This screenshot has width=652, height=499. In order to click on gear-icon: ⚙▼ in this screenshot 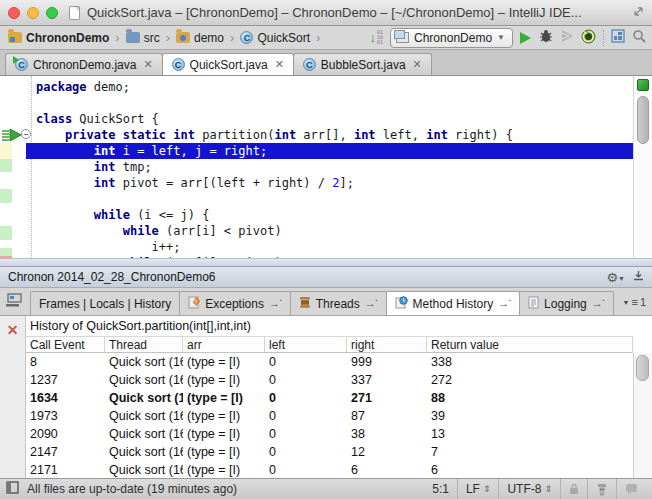, I will do `click(616, 278)`.